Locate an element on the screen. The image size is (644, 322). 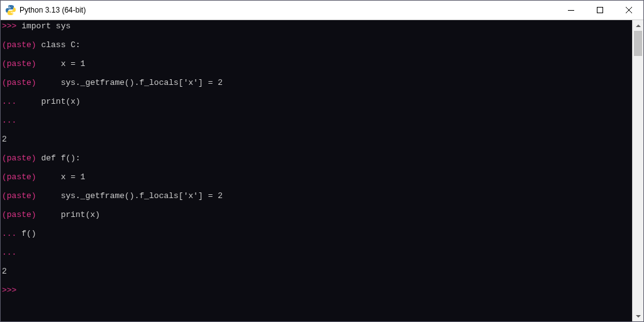
window-controls is located at coordinates (600, 10).